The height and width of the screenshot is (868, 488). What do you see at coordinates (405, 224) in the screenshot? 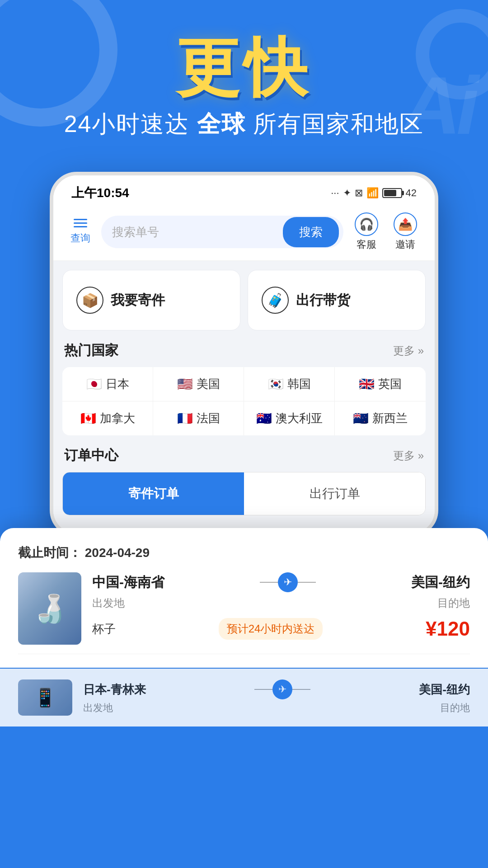
I see `invite-icon: 📤` at bounding box center [405, 224].